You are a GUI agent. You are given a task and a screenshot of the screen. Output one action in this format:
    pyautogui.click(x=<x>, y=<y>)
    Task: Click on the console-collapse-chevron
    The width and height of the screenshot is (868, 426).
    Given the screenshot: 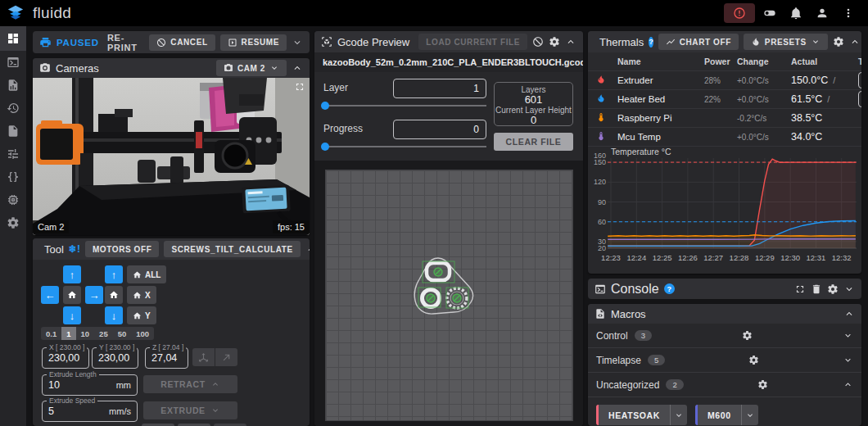 What is the action you would take?
    pyautogui.click(x=849, y=289)
    